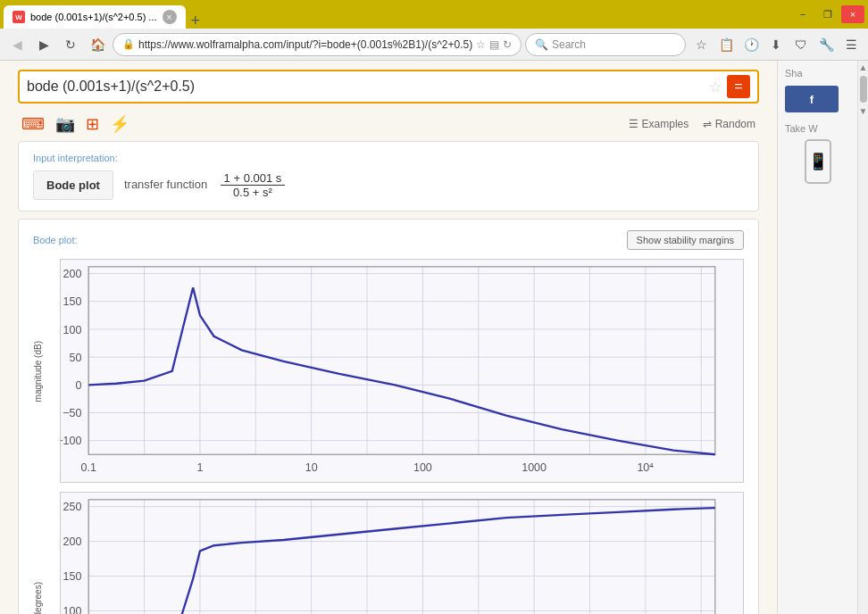  What do you see at coordinates (170, 17) in the screenshot?
I see `tab-close-button: ×` at bounding box center [170, 17].